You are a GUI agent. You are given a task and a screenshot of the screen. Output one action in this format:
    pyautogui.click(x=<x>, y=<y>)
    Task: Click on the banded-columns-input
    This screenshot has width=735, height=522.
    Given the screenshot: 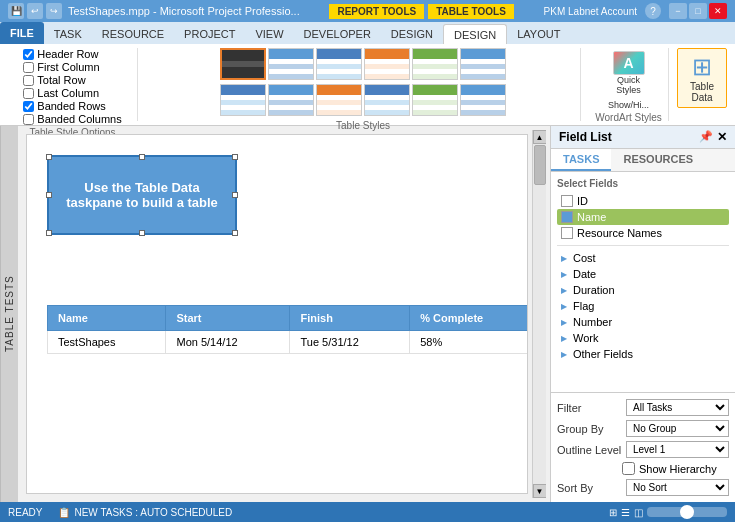 What is the action you would take?
    pyautogui.click(x=28, y=120)
    